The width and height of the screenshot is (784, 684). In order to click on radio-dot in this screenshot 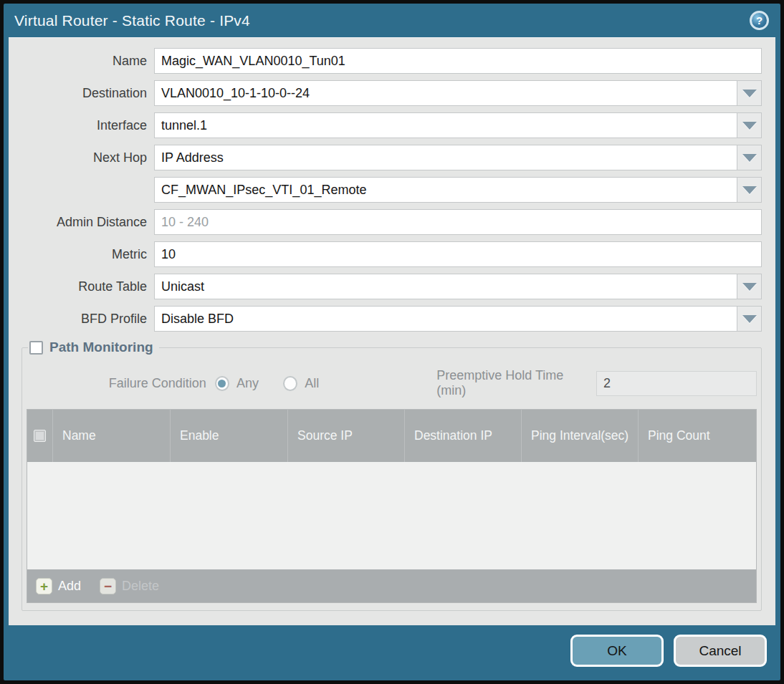, I will do `click(222, 384)`.